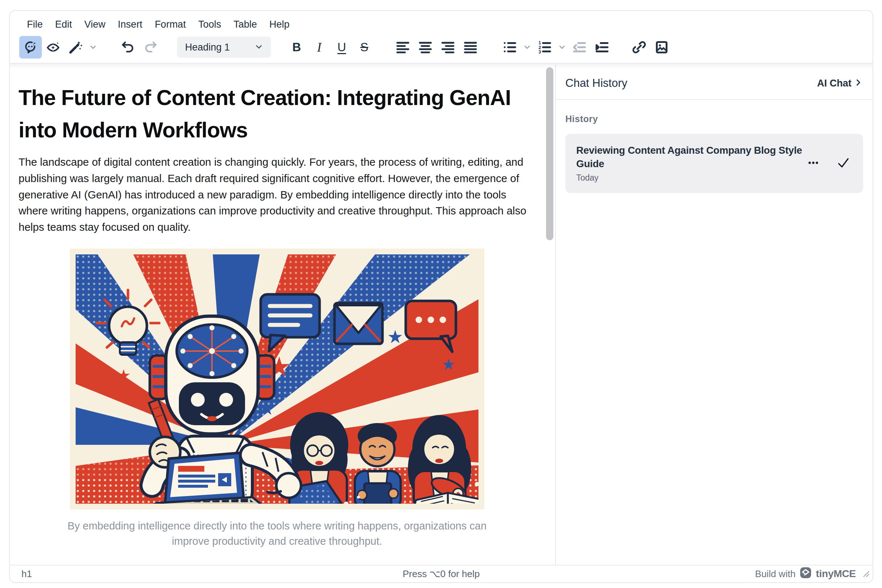 This screenshot has width=882, height=588. Describe the element at coordinates (639, 47) in the screenshot. I see `link-icon` at that location.